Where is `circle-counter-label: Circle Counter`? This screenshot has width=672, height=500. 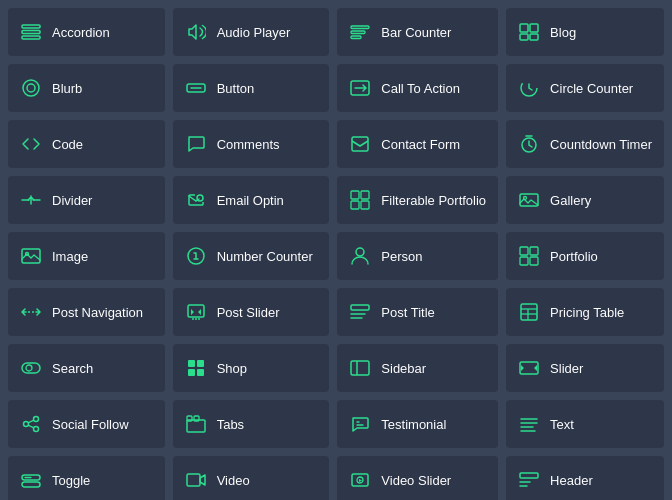 circle-counter-label: Circle Counter is located at coordinates (592, 88).